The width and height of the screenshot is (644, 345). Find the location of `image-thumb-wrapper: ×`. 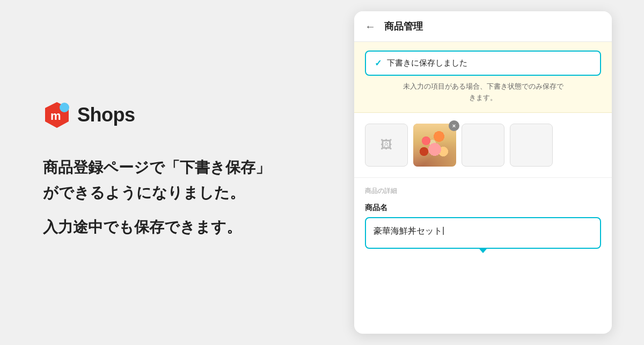

image-thumb-wrapper: × is located at coordinates (435, 145).